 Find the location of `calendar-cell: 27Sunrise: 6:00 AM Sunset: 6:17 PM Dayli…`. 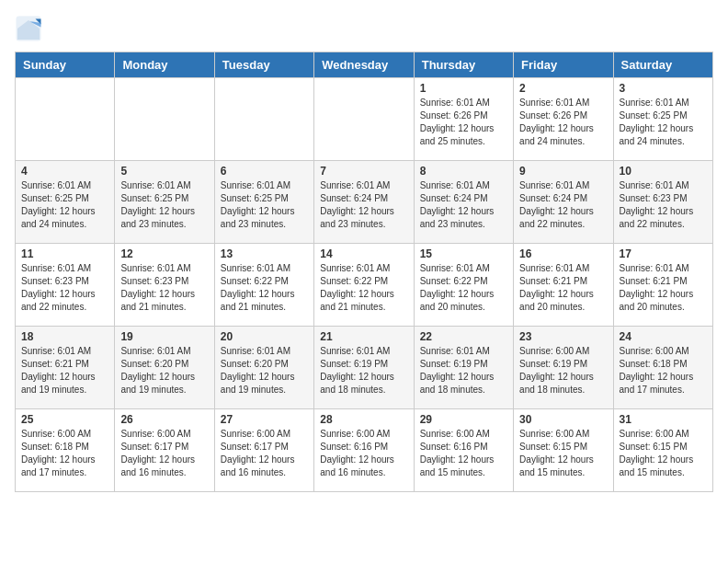

calendar-cell: 27Sunrise: 6:00 AM Sunset: 6:17 PM Dayli… is located at coordinates (264, 451).